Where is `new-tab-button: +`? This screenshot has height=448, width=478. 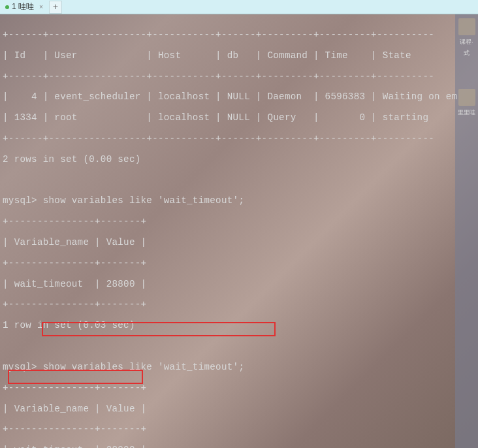
new-tab-button: + is located at coordinates (56, 7).